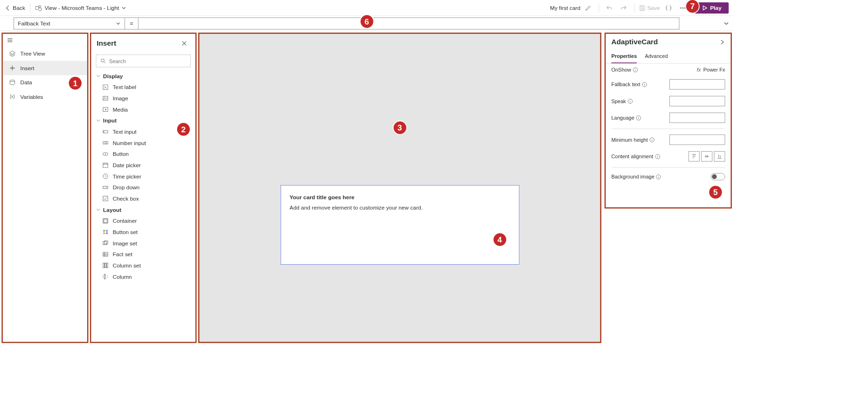  Describe the element at coordinates (112, 210) in the screenshot. I see `group-label: Layout` at that location.